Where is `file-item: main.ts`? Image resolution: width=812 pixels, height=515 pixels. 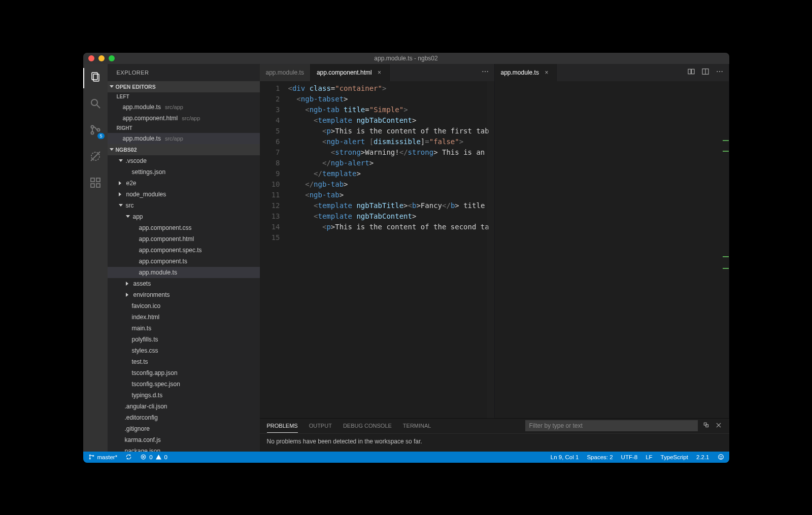
file-item: main.ts is located at coordinates (184, 328).